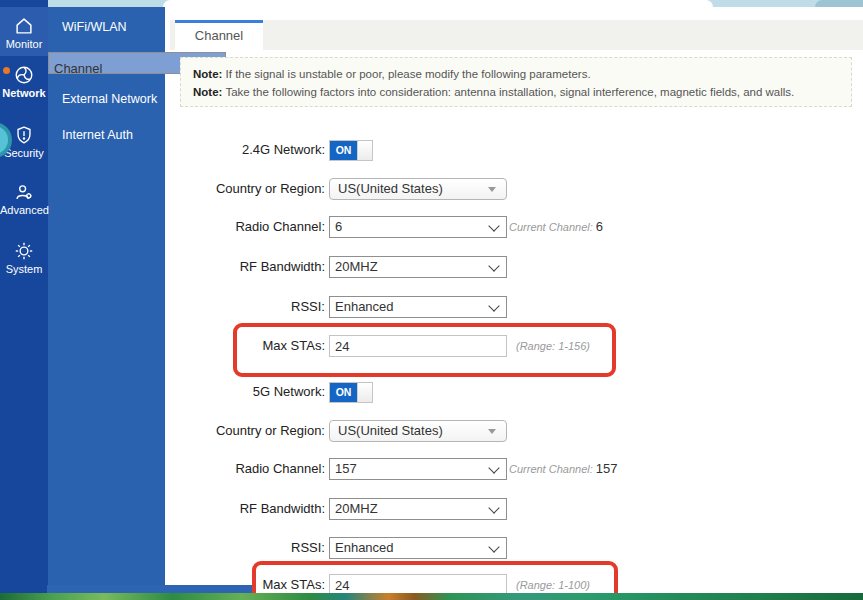  What do you see at coordinates (254, 267) in the screenshot?
I see `row-24g-rf-bandwidth: RF Bandwidth: 20MHZ` at bounding box center [254, 267].